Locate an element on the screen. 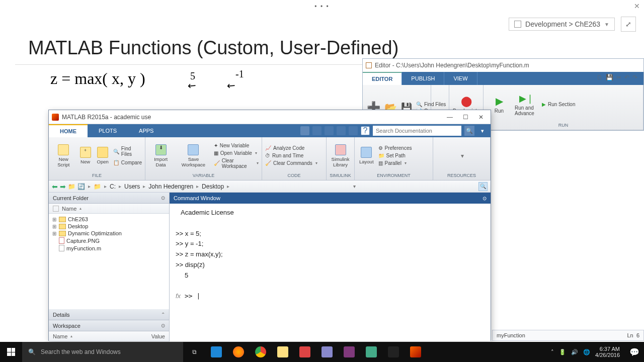 This screenshot has width=644, height=362. matlab-taskbar-icon is located at coordinates (416, 352).